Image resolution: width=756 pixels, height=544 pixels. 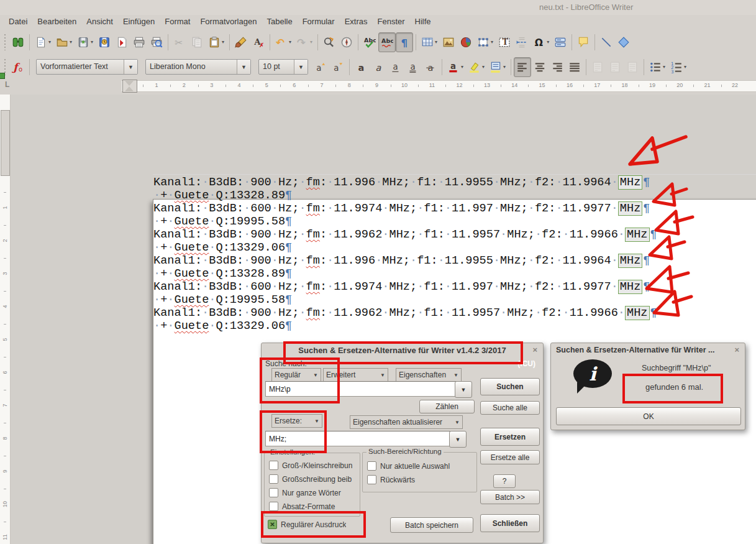 What do you see at coordinates (455, 67) in the screenshot?
I see `font-color-icon: a▾` at bounding box center [455, 67].